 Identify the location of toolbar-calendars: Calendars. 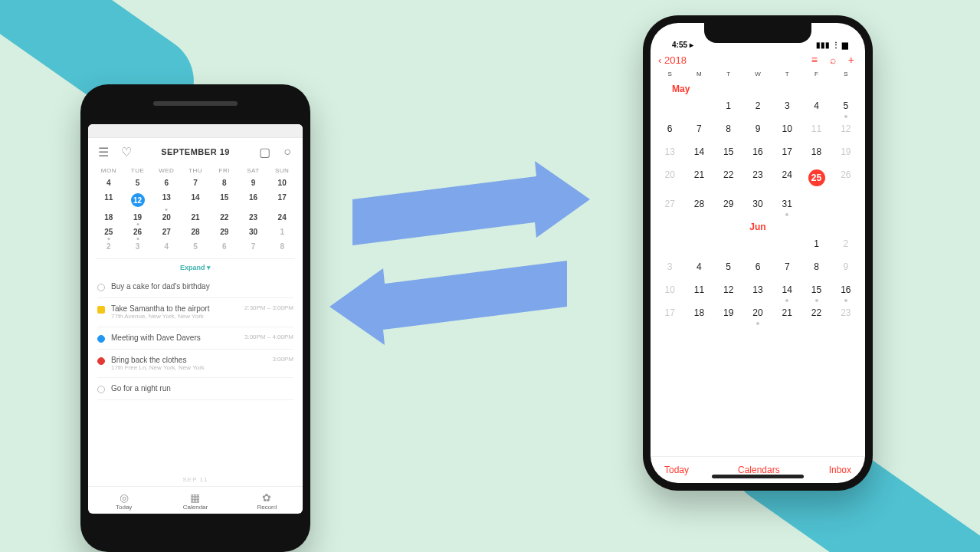
(759, 470).